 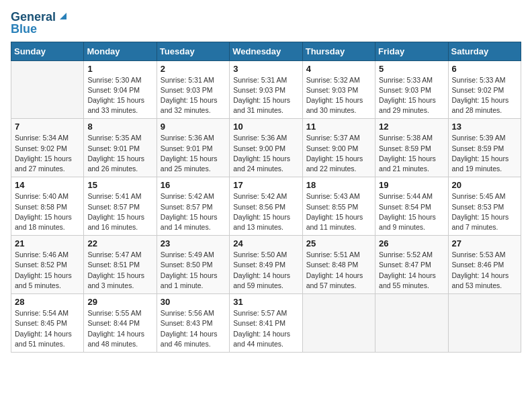 What do you see at coordinates (48, 265) in the screenshot?
I see `calendar-cell: 21Sunrise: 5:46 AM Sunset: 8:52 PM Dayli…` at bounding box center [48, 265].